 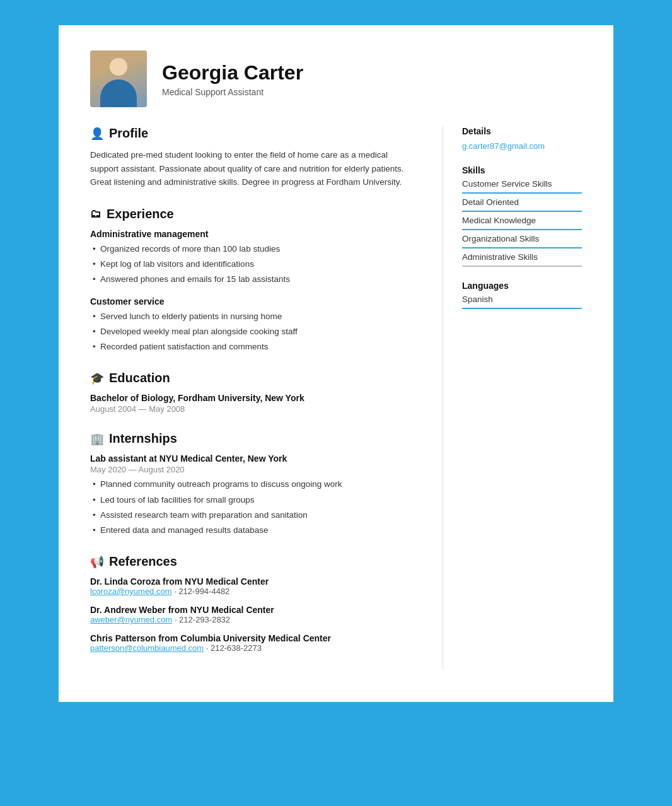 I want to click on ref-block-1: Dr. Linda Coroza from NYU Medical Center…, so click(x=253, y=587).